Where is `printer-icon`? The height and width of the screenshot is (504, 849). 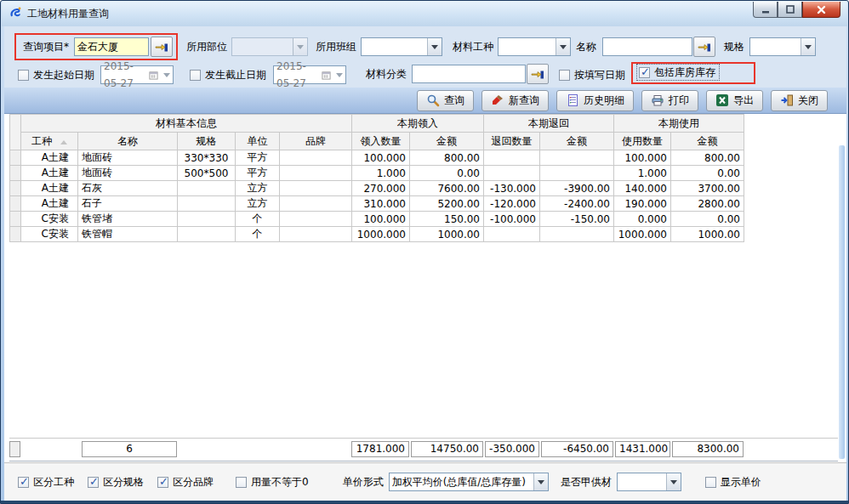 printer-icon is located at coordinates (658, 100).